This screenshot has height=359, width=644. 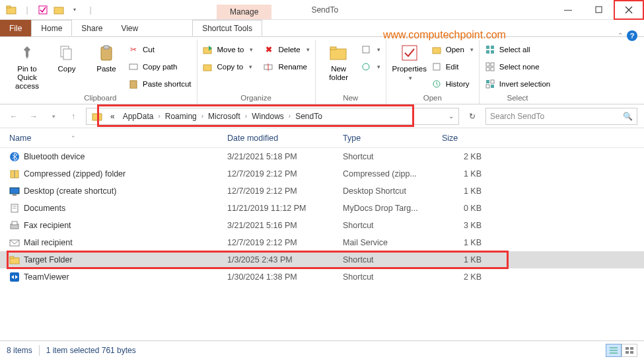 What do you see at coordinates (392, 157) in the screenshot?
I see `file-type: Shortcut` at bounding box center [392, 157].